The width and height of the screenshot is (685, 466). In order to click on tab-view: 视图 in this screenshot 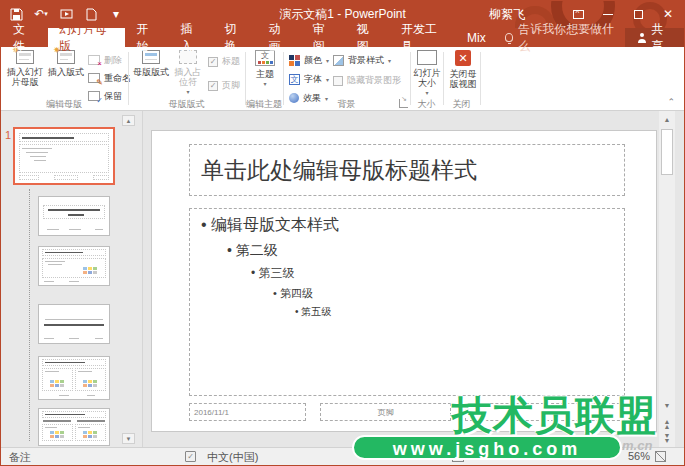, I will do `click(368, 38)`.